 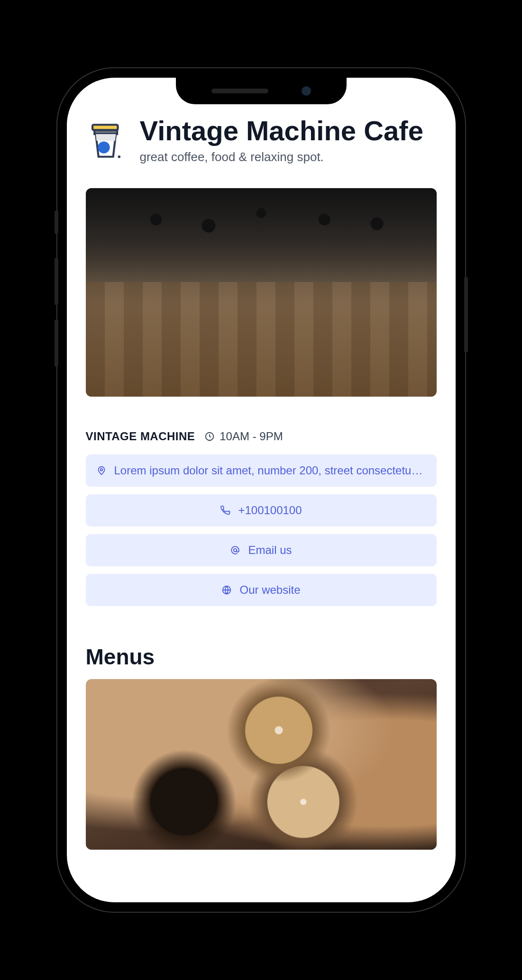 I want to click on globe-icon, so click(x=227, y=590).